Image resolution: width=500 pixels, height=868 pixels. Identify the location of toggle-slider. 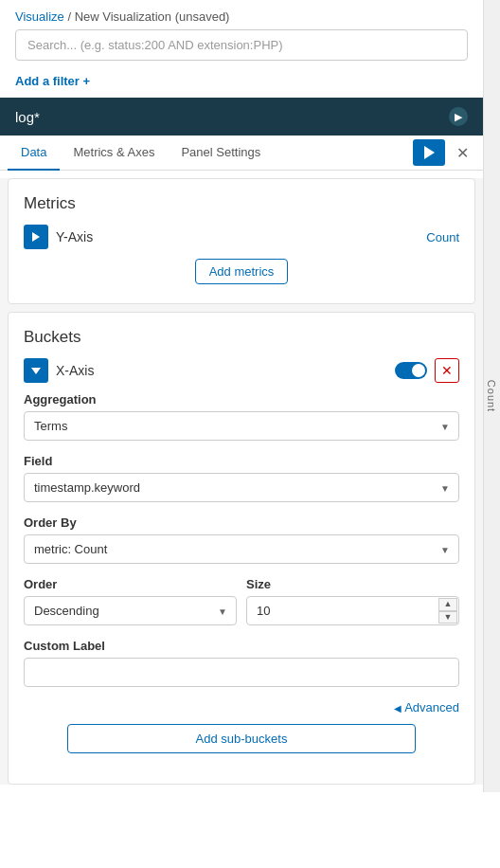
(411, 371).